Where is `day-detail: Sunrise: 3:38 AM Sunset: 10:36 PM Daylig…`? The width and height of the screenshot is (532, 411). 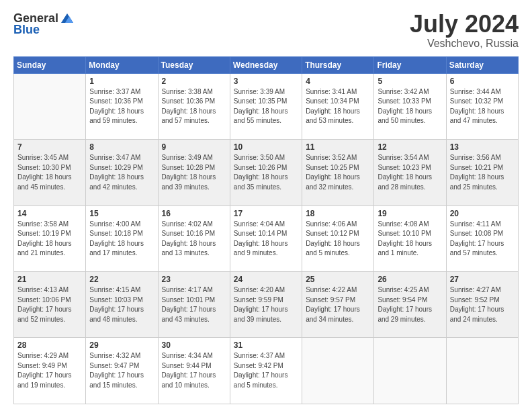
day-detail: Sunrise: 3:38 AM Sunset: 10:36 PM Daylig… is located at coordinates (194, 107).